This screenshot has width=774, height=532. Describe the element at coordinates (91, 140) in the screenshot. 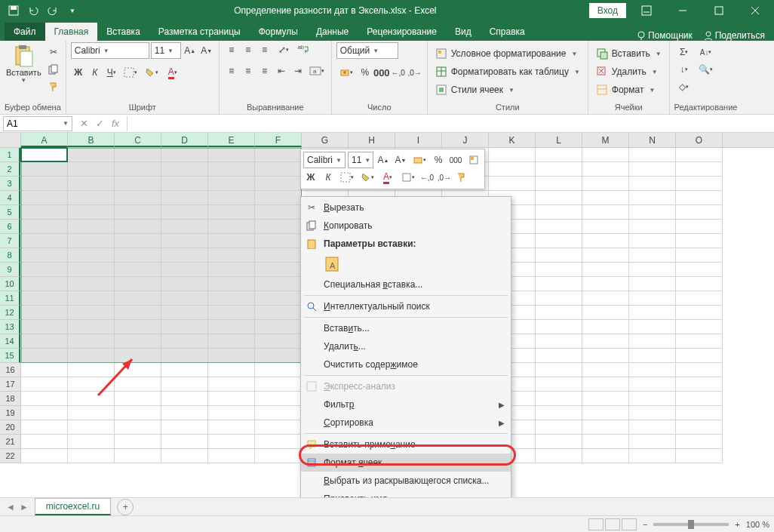

I see `col-header: B` at that location.